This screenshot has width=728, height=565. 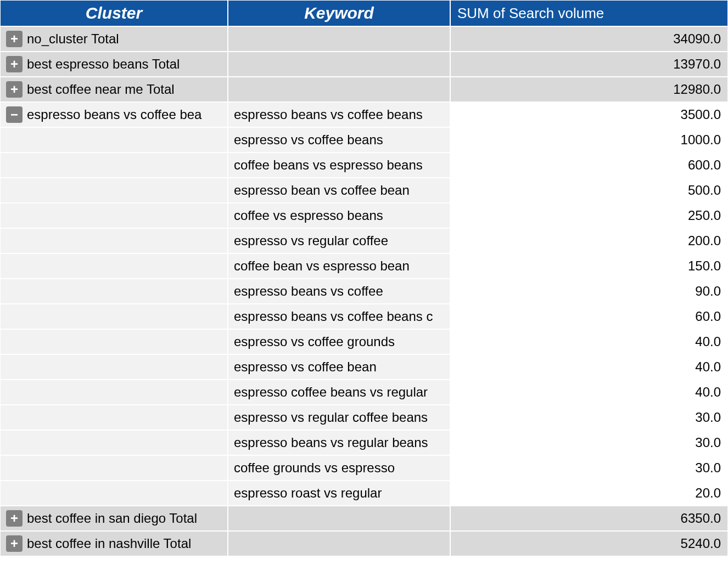 I want to click on cluster-cell: +best coffee in san diego Total, so click(x=114, y=518).